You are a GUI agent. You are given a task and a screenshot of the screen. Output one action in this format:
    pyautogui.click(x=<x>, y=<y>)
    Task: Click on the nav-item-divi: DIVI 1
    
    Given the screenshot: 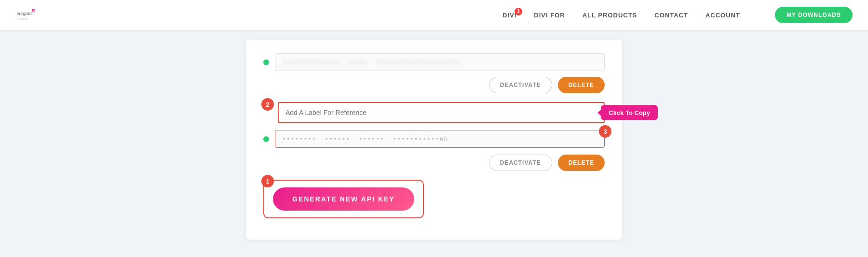 What is the action you would take?
    pyautogui.click(x=509, y=15)
    